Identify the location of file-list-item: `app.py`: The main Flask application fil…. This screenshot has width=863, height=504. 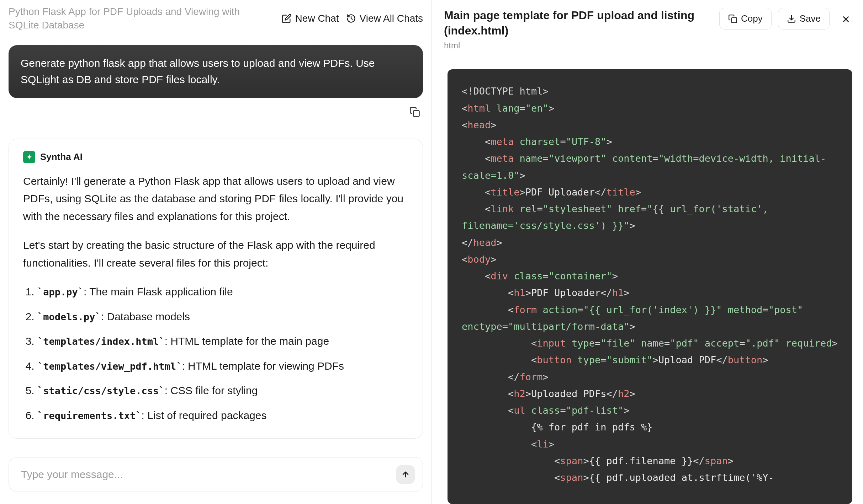
(223, 292).